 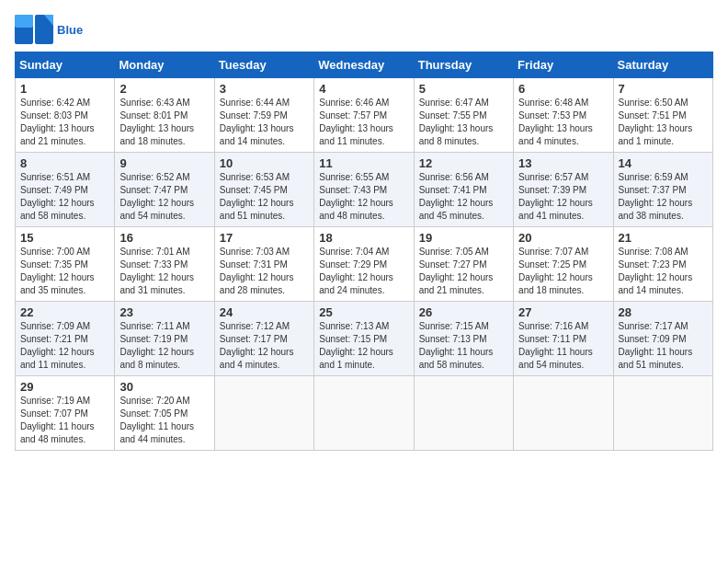 I want to click on daylight-label: Daylight: 12 hours and 45 minutes., so click(x=456, y=210).